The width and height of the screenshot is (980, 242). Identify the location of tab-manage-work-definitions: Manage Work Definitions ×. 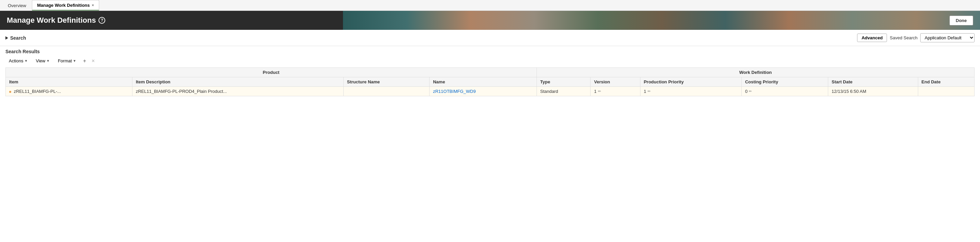
(65, 5).